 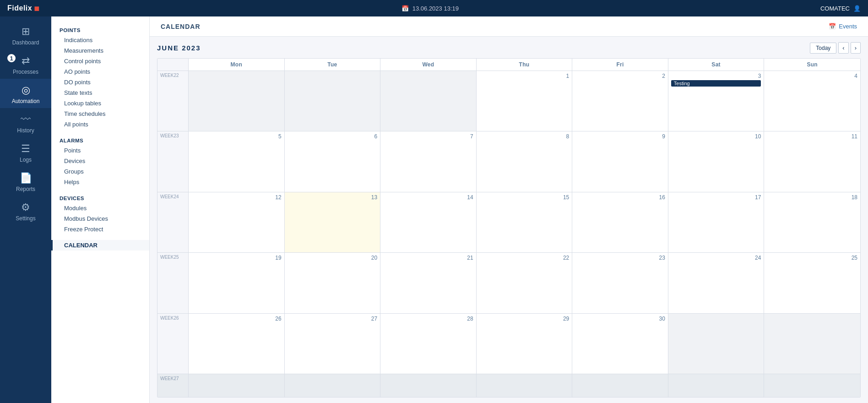 I want to click on week25-row: WEEK25 19 20 21 22 23 24 25, so click(x=509, y=283).